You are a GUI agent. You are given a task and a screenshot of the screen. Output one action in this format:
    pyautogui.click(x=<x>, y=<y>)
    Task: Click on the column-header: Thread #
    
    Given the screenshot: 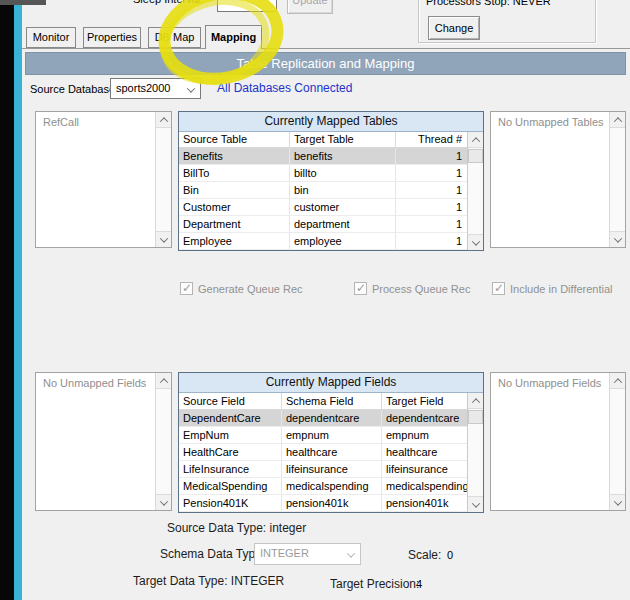 What is the action you would take?
    pyautogui.click(x=432, y=140)
    